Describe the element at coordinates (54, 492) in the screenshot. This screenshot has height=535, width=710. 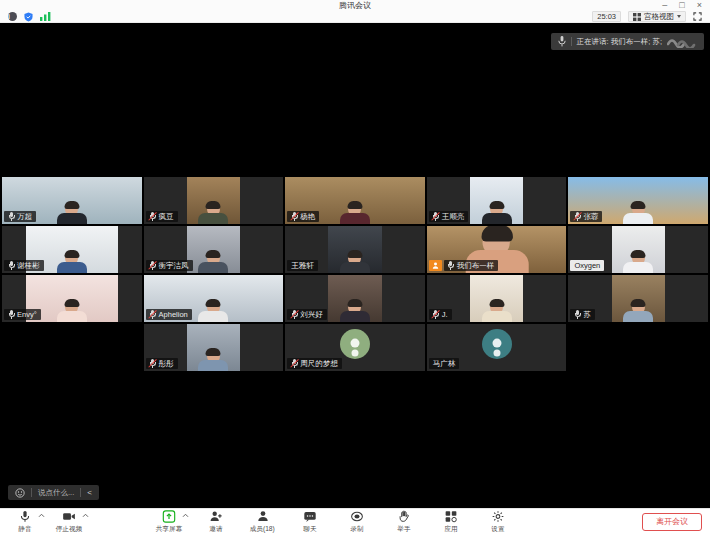
I see `chat-quick-bar: 说点什么... <` at that location.